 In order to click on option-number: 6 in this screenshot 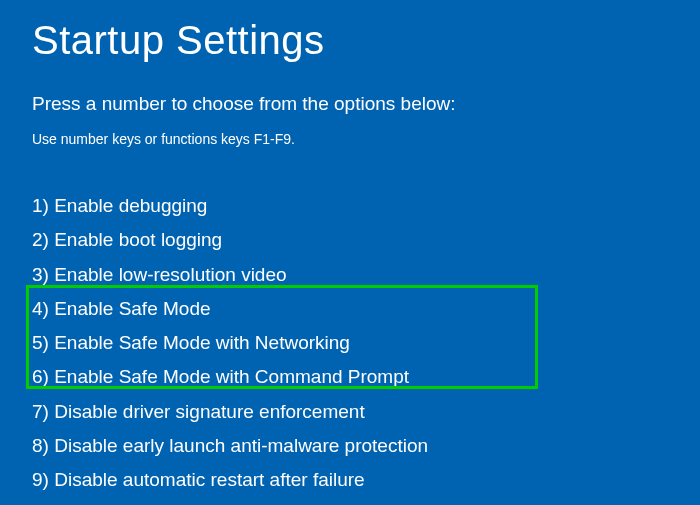, I will do `click(38, 376)`.